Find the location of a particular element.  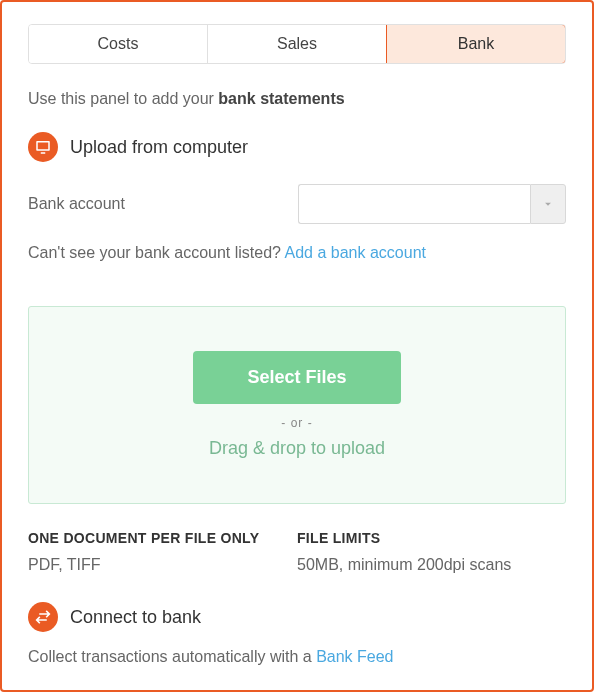

tab-costs: Costs is located at coordinates (118, 44).